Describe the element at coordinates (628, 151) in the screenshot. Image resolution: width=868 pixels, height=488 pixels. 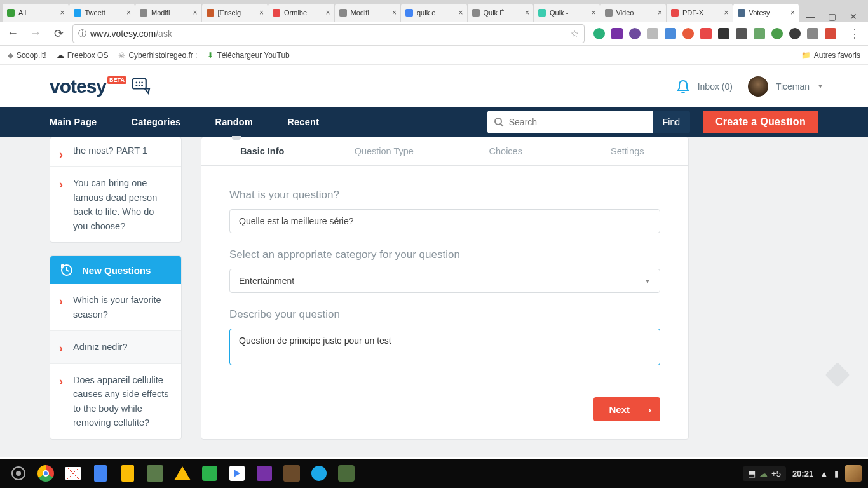
I see `tab-settings: Settings` at that location.